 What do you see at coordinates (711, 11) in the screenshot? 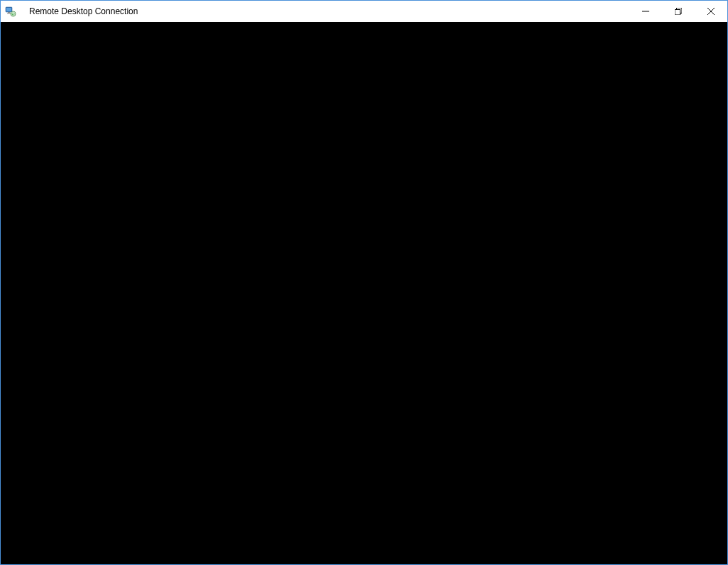
I see `close-icon` at bounding box center [711, 11].